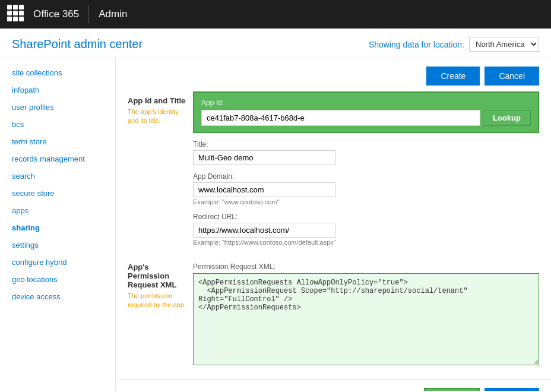 The width and height of the screenshot is (551, 392). Describe the element at coordinates (160, 312) in the screenshot. I see `perm-label-col: App's Permission Request XML The permiss…` at that location.